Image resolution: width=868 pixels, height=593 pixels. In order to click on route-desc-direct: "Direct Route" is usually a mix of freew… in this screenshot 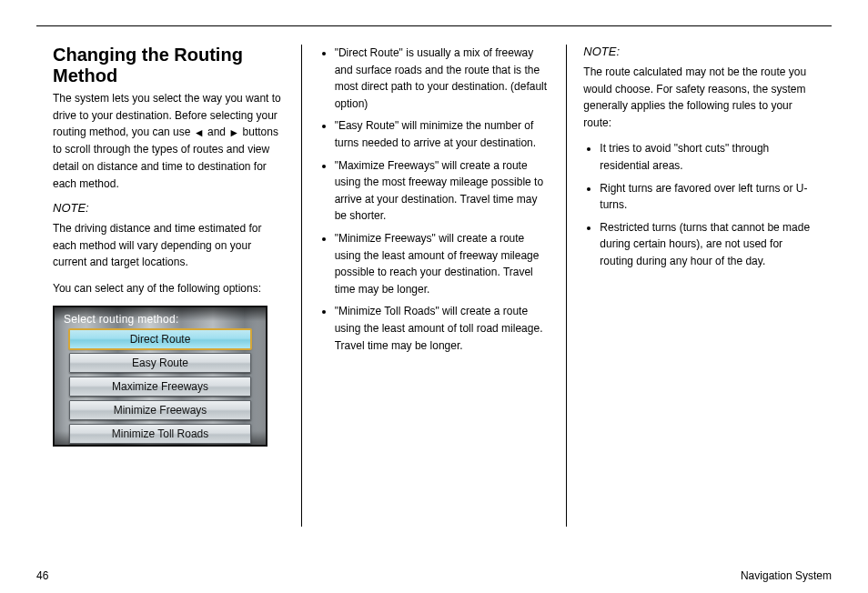, I will do `click(442, 78)`.